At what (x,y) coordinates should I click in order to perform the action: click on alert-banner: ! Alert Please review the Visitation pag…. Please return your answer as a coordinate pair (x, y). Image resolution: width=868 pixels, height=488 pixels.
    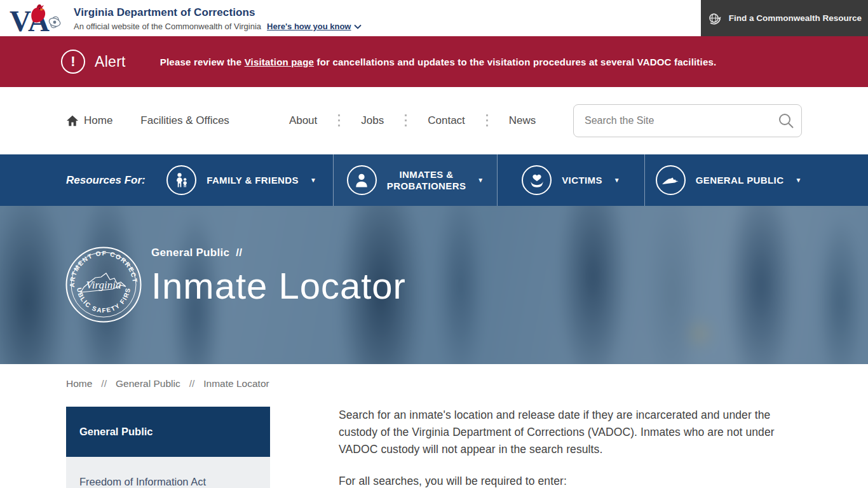
    Looking at the image, I should click on (434, 62).